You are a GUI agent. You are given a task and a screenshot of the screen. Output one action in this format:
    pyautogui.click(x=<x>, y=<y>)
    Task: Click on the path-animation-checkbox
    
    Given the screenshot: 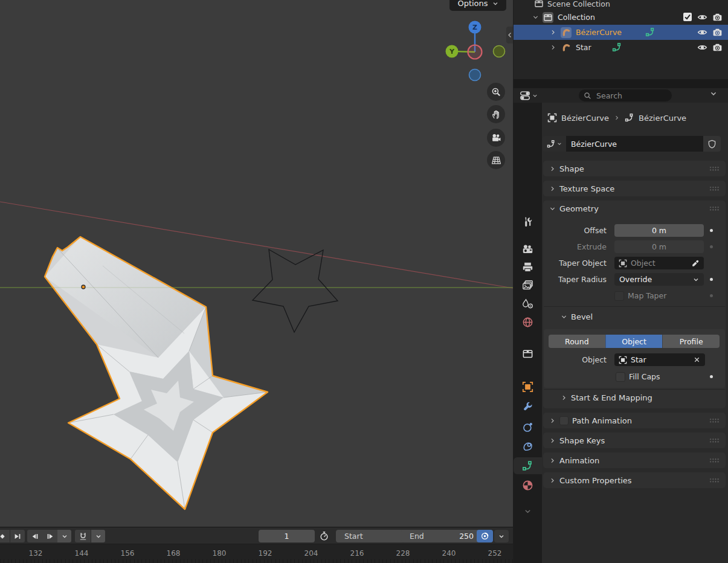 What is the action you would take?
    pyautogui.click(x=564, y=420)
    